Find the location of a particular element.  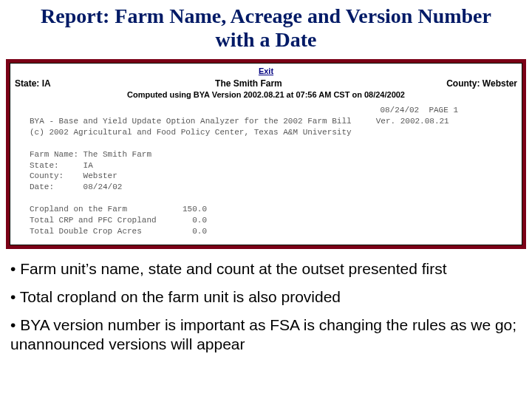

county-label: County: Webster is located at coordinates (482, 83).